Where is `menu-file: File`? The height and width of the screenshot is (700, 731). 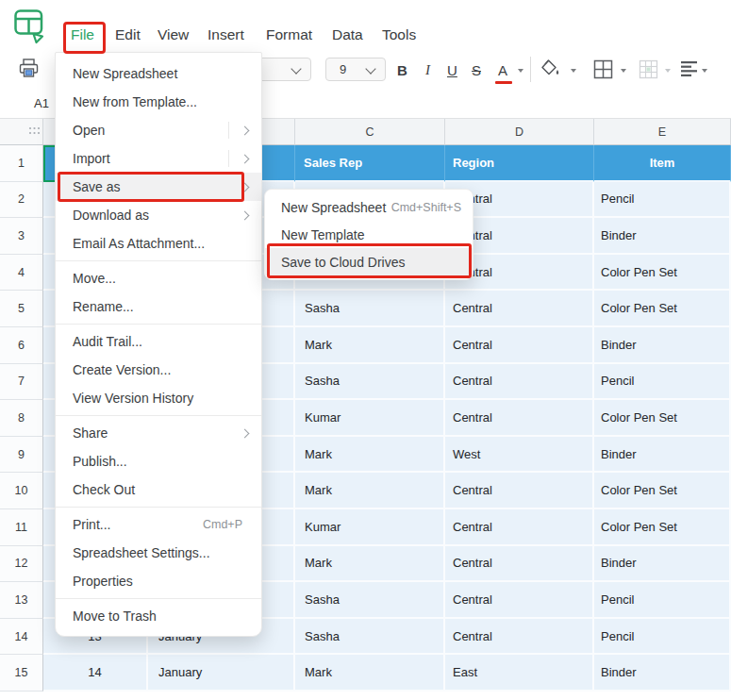
menu-file: File is located at coordinates (83, 35).